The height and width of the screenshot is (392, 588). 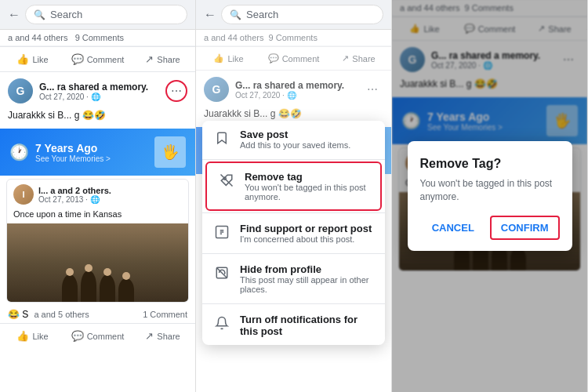 I want to click on search-input-wrap-2: 🔍, so click(x=303, y=14).